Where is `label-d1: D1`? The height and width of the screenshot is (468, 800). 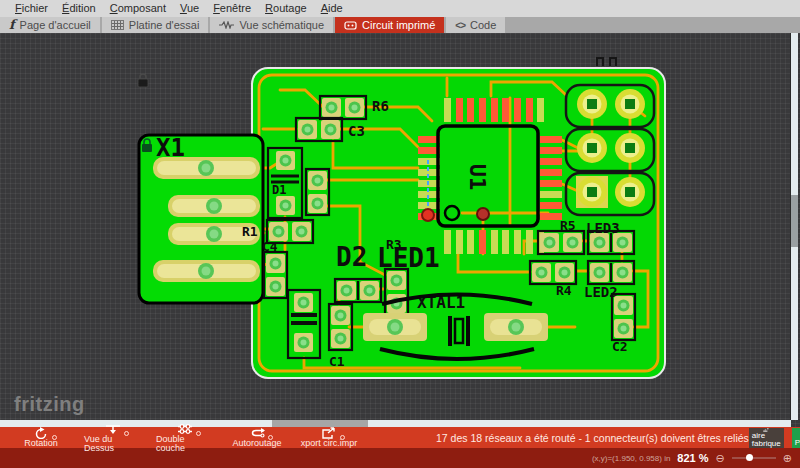
label-d1: D1 is located at coordinates (279, 190).